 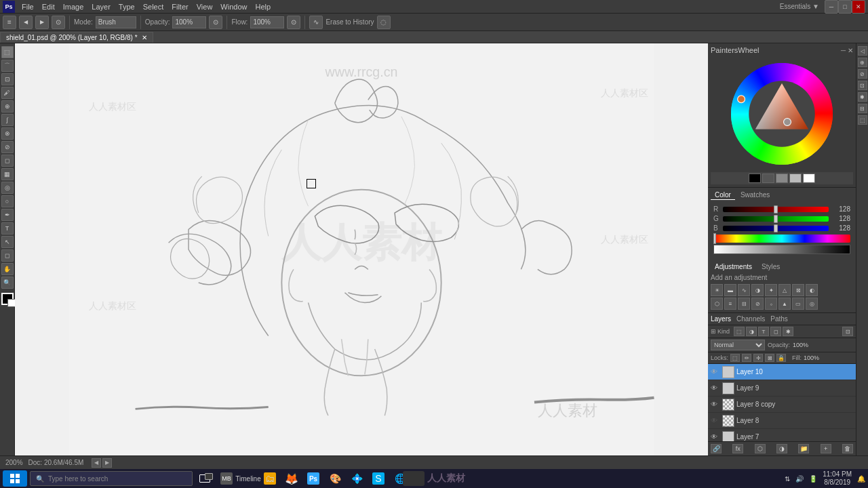 What do you see at coordinates (863, 62) in the screenshot?
I see `fr-icon2: ⊕` at bounding box center [863, 62].